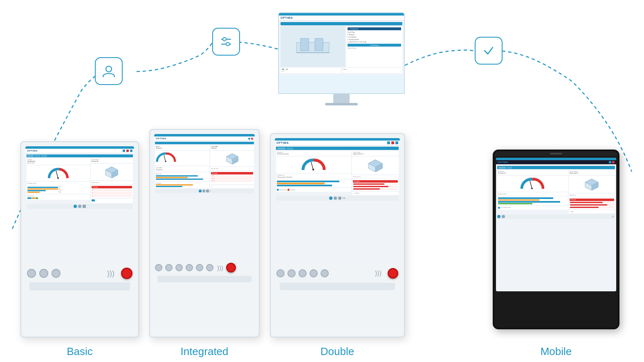 The width and height of the screenshot is (644, 362). I want to click on basic-label: Basic, so click(80, 351).